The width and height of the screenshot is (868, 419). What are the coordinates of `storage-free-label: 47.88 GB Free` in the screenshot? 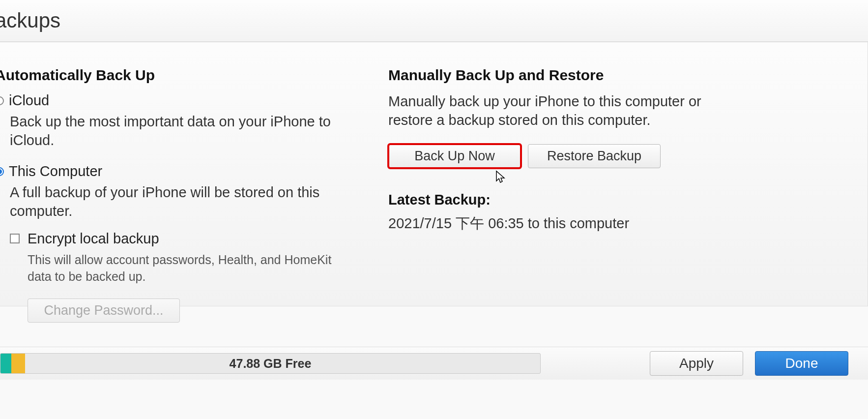 It's located at (270, 364).